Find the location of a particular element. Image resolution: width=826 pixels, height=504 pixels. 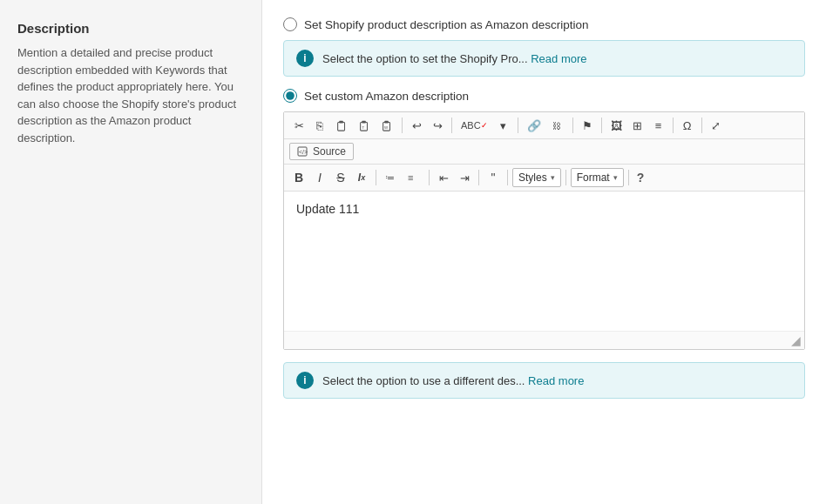

option2-read-more: Read more is located at coordinates (556, 381).